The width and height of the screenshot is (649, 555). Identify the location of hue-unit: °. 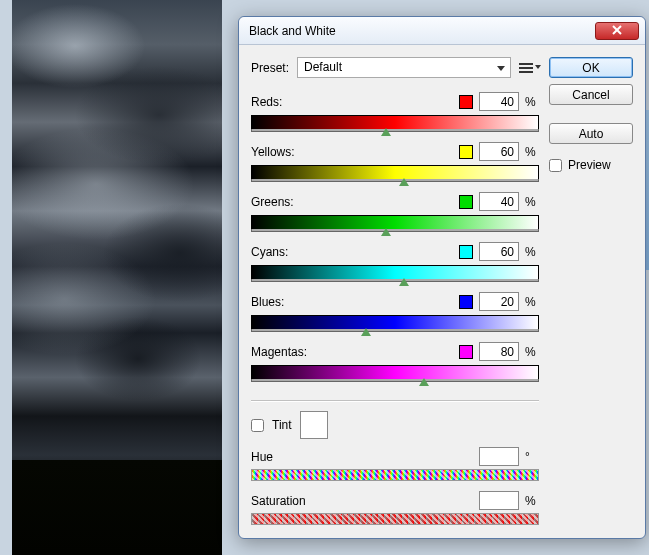
(532, 457).